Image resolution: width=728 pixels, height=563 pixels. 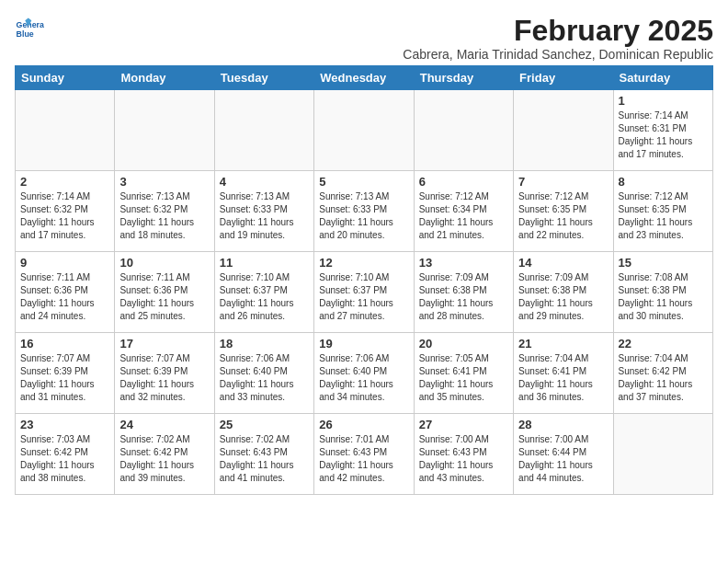 What do you see at coordinates (663, 131) in the screenshot?
I see `calendar-cell: 1Sunrise: 7:14 AM Sunset: 6:31 PM Daylig…` at bounding box center [663, 131].